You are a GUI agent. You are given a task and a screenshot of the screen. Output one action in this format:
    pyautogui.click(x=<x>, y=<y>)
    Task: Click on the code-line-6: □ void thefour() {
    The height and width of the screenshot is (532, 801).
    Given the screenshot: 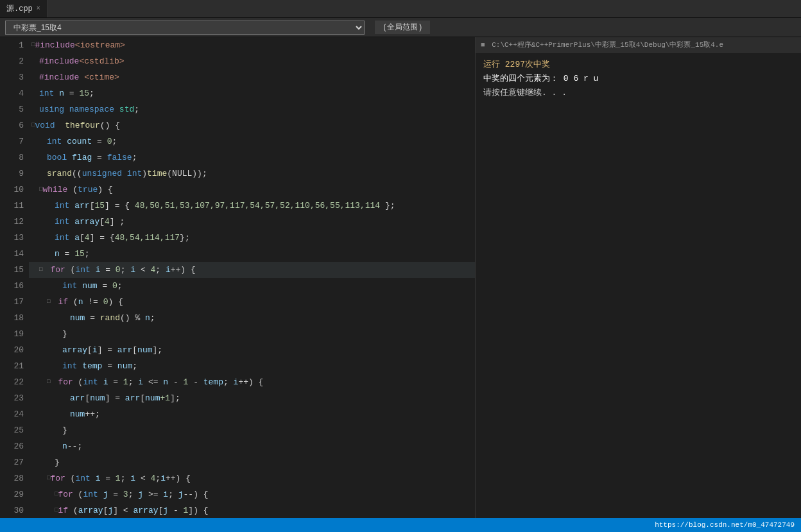 What is the action you would take?
    pyautogui.click(x=252, y=126)
    